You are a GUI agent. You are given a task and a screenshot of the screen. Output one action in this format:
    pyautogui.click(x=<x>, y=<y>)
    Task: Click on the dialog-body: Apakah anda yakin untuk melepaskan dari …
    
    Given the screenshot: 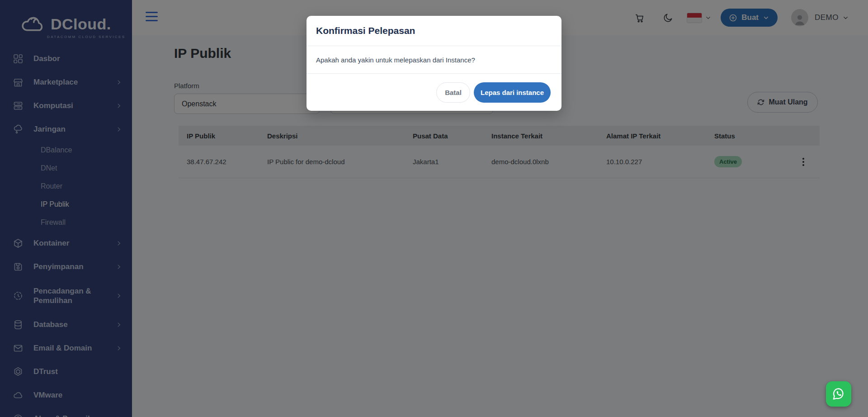 What is the action you would take?
    pyautogui.click(x=434, y=60)
    